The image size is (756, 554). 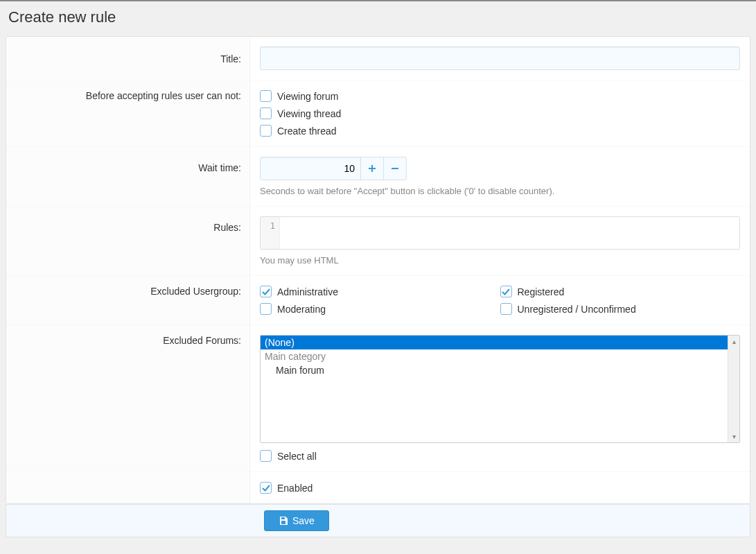 What do you see at coordinates (500, 233) in the screenshot?
I see `rules-editor: 1` at bounding box center [500, 233].